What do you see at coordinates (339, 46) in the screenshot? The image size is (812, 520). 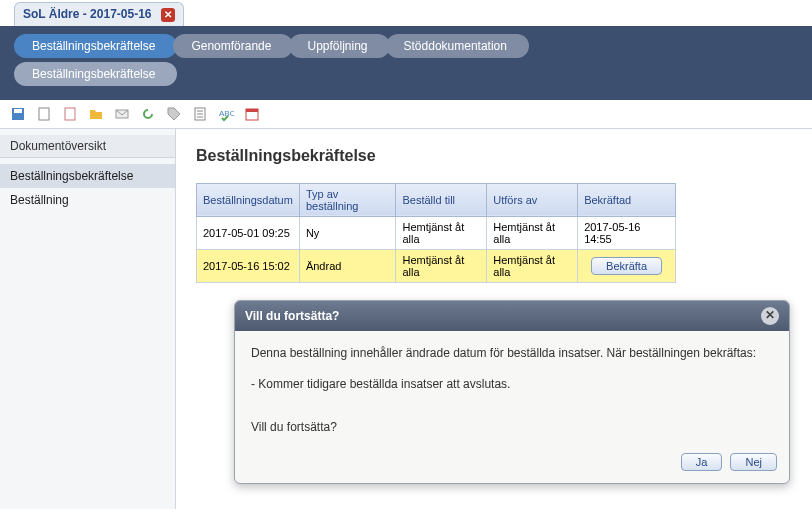 I see `tab-uppfoljning: Uppföljning` at bounding box center [339, 46].